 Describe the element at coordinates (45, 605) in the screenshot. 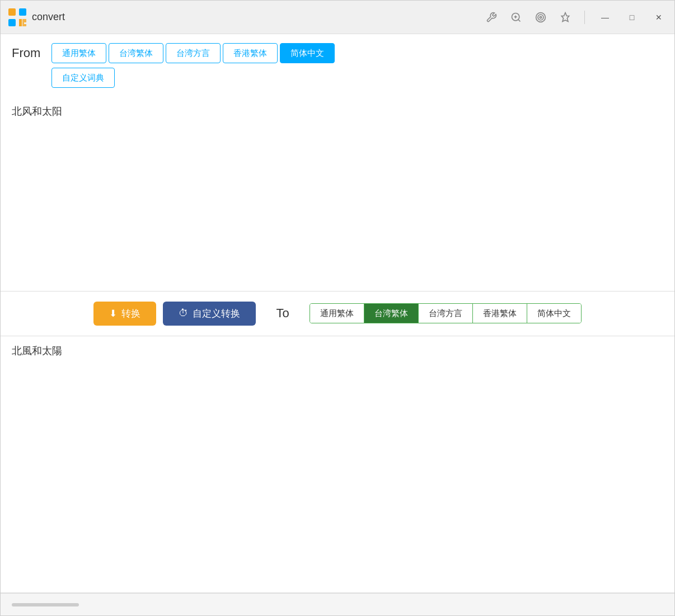

I see `scrollbar-indicator` at that location.